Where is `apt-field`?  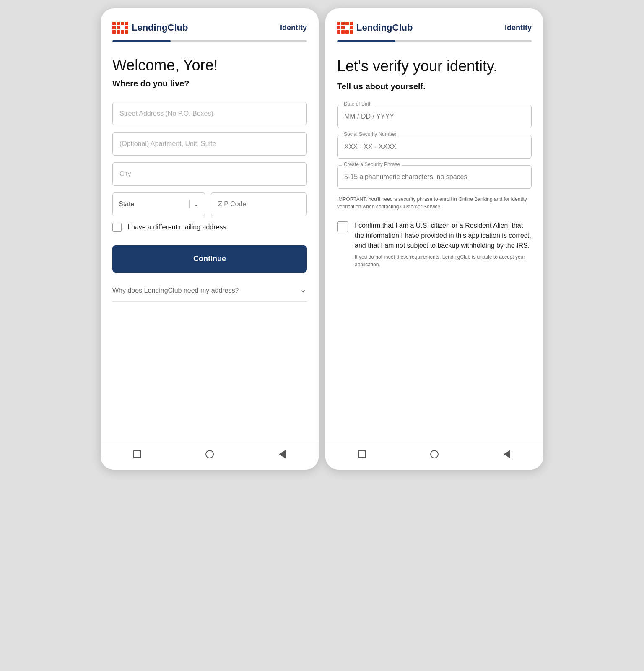 apt-field is located at coordinates (210, 144).